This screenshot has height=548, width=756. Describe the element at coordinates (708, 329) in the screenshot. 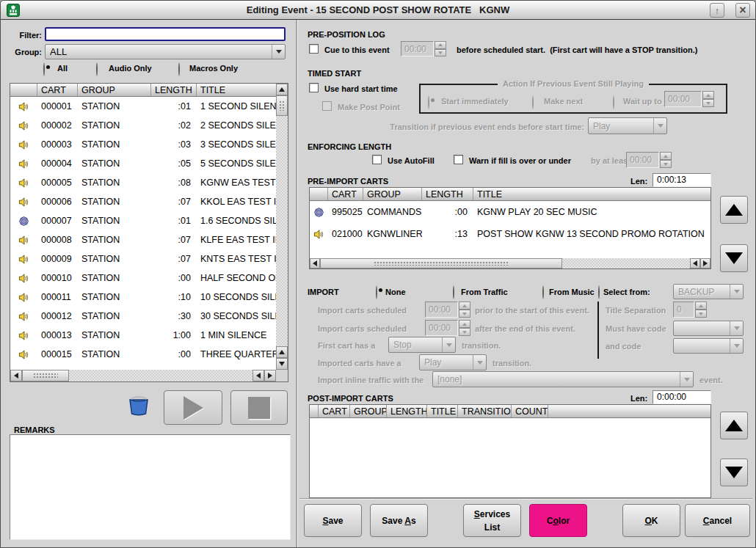

I see `must-have-code-select` at that location.